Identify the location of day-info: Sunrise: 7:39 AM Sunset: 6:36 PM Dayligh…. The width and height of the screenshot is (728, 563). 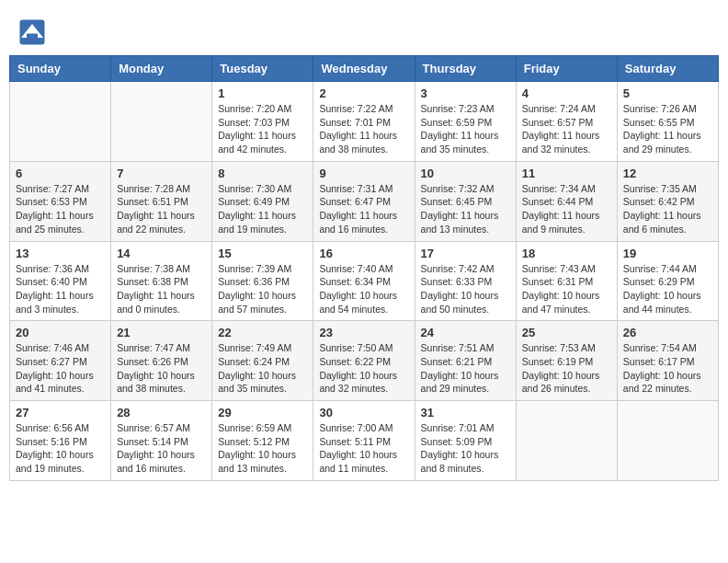
(263, 289).